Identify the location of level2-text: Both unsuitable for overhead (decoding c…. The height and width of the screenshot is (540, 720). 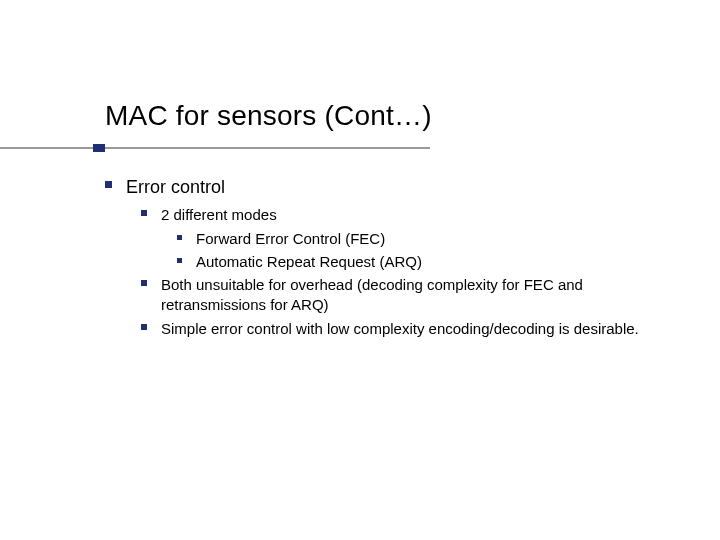
(420, 296).